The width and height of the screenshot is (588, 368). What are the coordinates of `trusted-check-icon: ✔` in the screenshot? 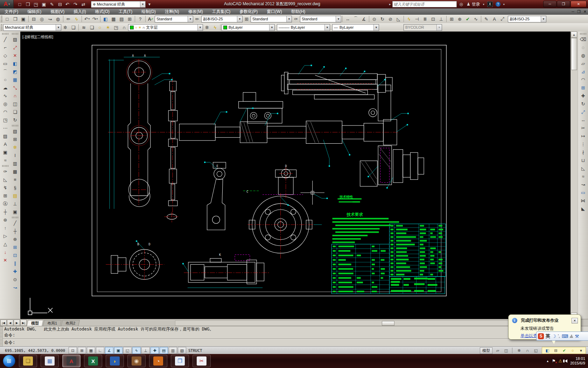 It's located at (564, 350).